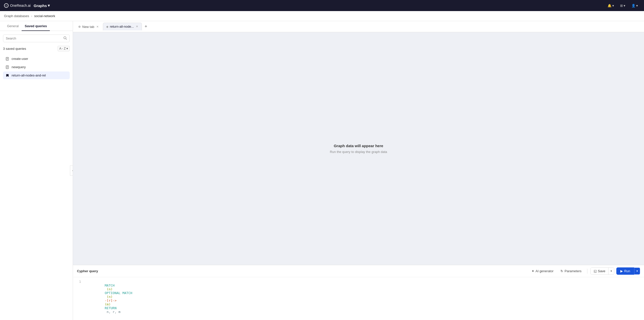 The image size is (644, 320). Describe the element at coordinates (19, 67) in the screenshot. I see `query-label: newquery` at that location.